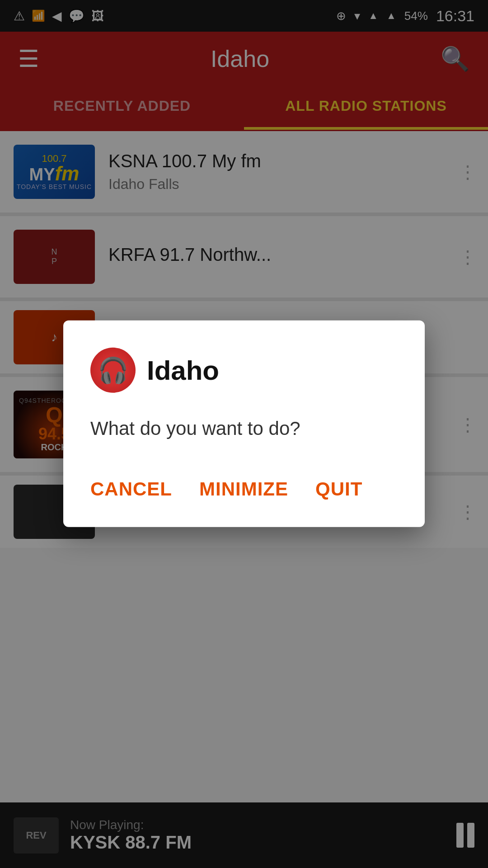 Image resolution: width=488 pixels, height=868 pixels. What do you see at coordinates (244, 489) in the screenshot?
I see `minimize-button: MINIMIZE` at bounding box center [244, 489].